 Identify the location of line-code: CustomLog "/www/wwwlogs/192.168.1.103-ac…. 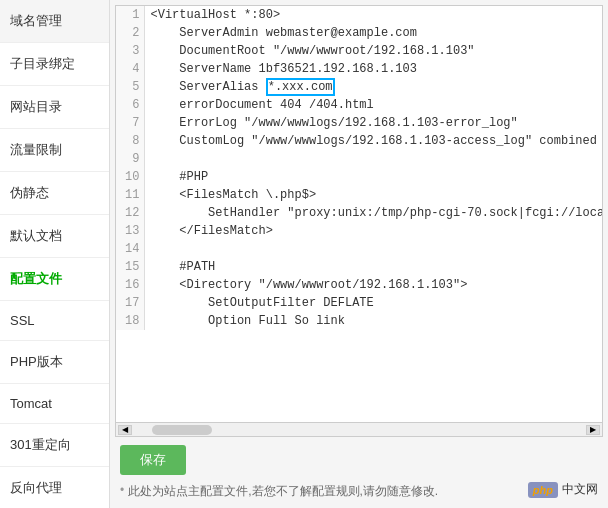
(373, 141).